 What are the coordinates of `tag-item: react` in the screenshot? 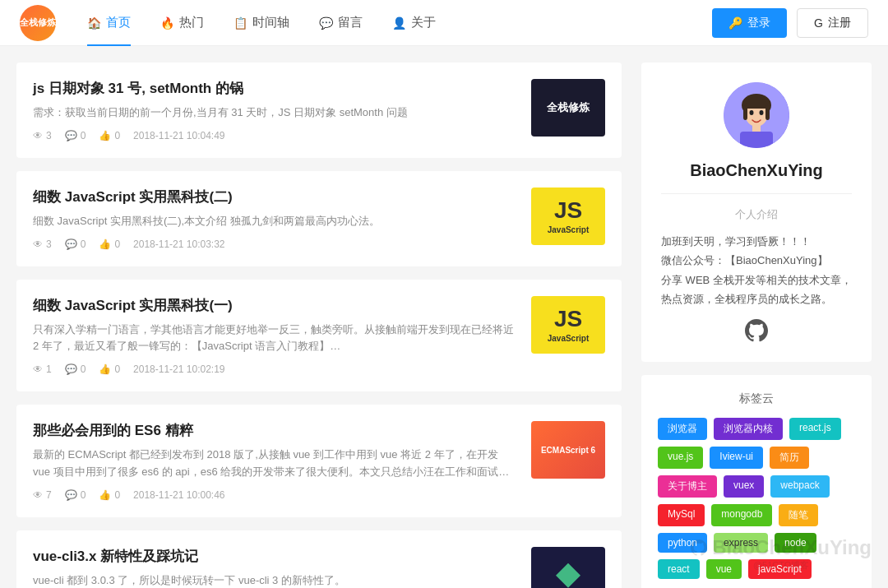 It's located at (679, 569).